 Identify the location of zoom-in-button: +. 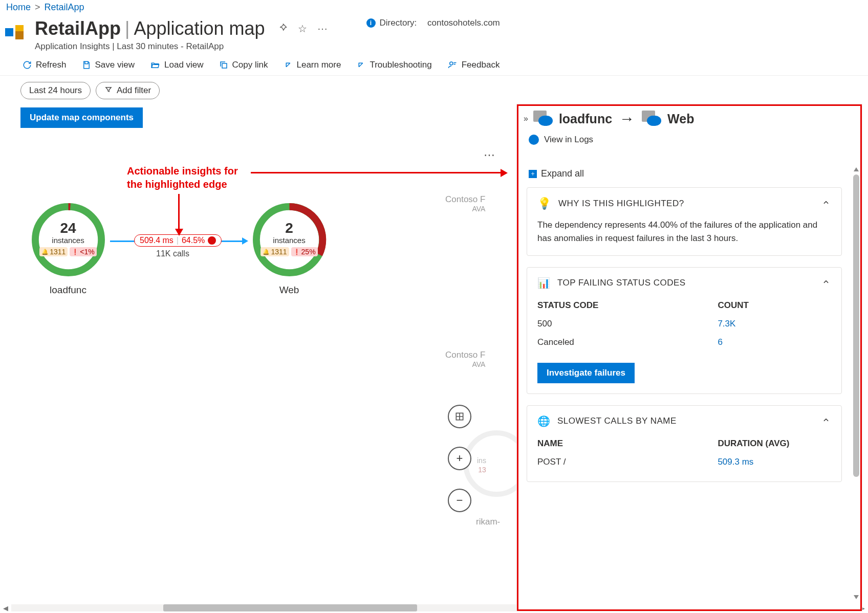
(460, 458).